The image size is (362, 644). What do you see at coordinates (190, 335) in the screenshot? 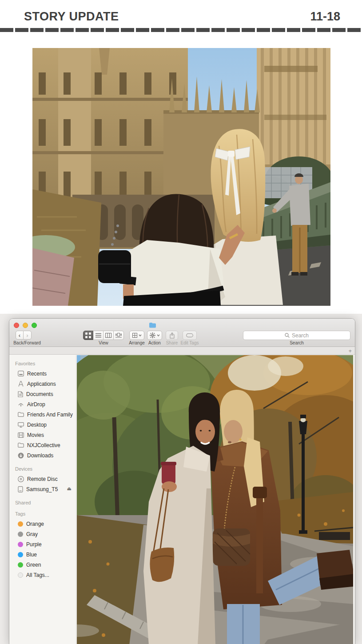
I see `tag-icon` at bounding box center [190, 335].